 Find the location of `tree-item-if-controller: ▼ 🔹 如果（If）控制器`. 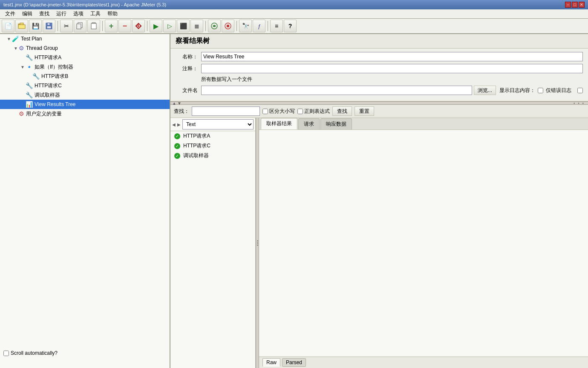

tree-item-if-controller: ▼ 🔹 如果（If）控制器 is located at coordinates (85, 67).